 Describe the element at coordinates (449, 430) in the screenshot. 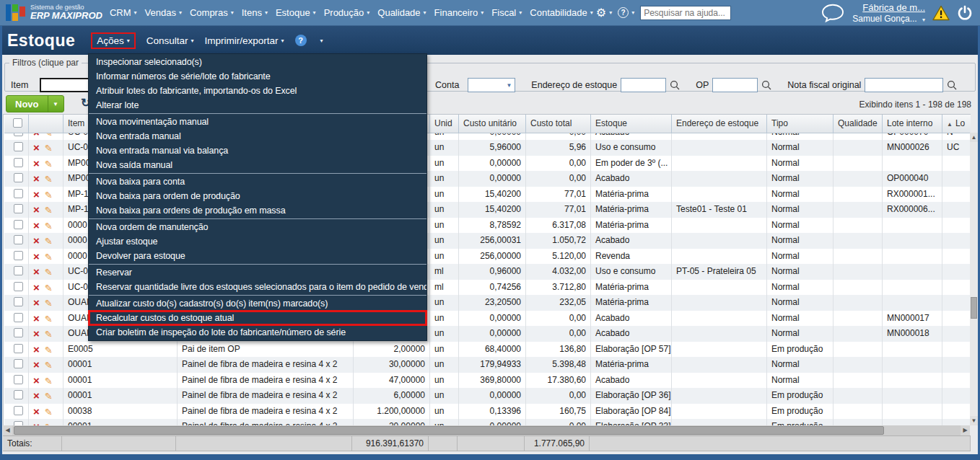

I see `horizontal-scrollbar-thumb` at that location.